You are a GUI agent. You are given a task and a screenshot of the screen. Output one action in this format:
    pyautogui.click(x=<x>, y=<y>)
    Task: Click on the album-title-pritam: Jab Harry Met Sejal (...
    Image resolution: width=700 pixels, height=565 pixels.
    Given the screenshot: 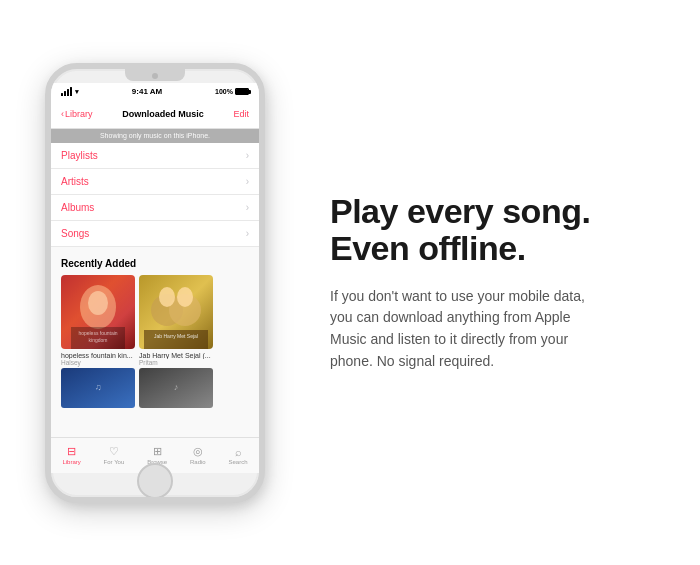 What is the action you would take?
    pyautogui.click(x=176, y=356)
    